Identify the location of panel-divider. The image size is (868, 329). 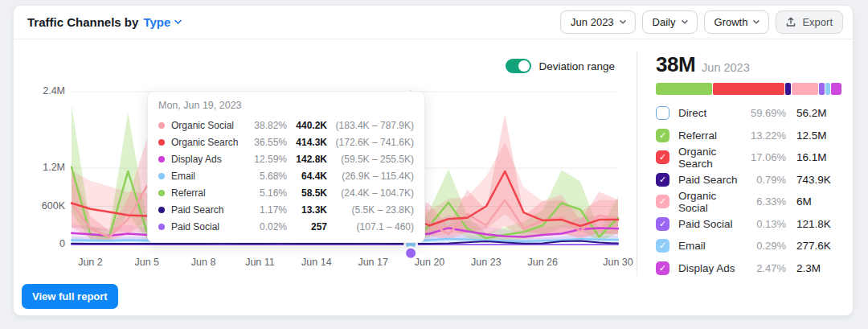
(637, 163).